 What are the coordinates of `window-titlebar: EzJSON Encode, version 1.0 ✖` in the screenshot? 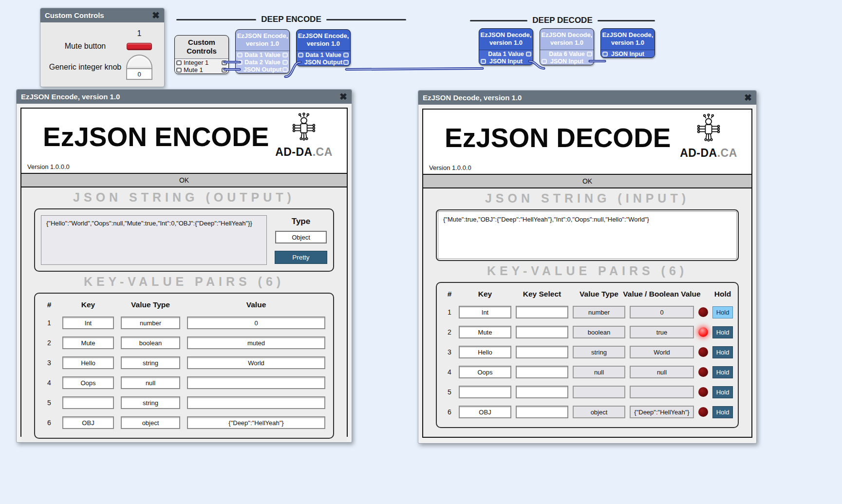 It's located at (184, 96).